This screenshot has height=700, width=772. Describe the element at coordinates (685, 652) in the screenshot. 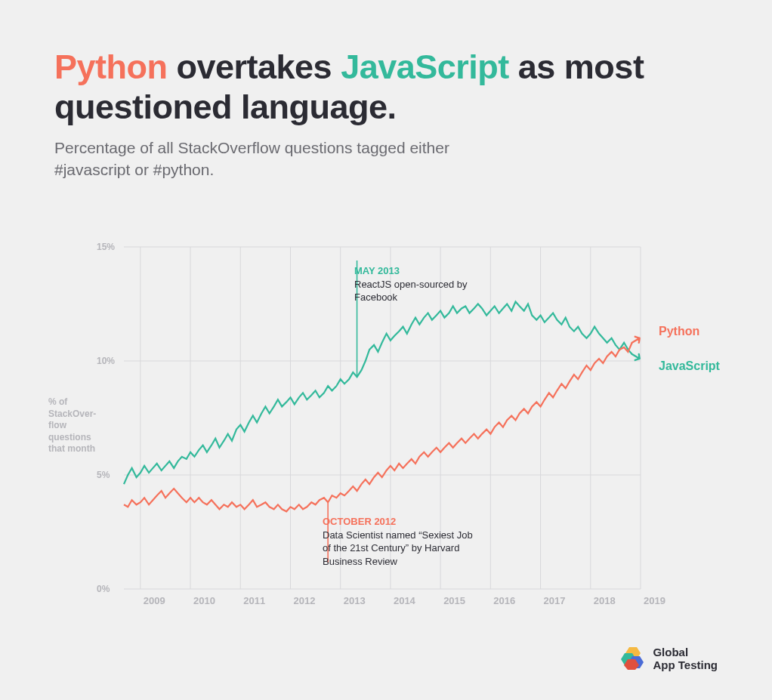

I see `brand-line1: Global` at that location.